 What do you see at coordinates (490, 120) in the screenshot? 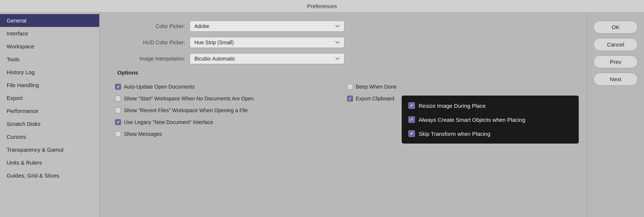
I see `tooltip-overlay: Resize Image During Place Always Create …` at bounding box center [490, 120].